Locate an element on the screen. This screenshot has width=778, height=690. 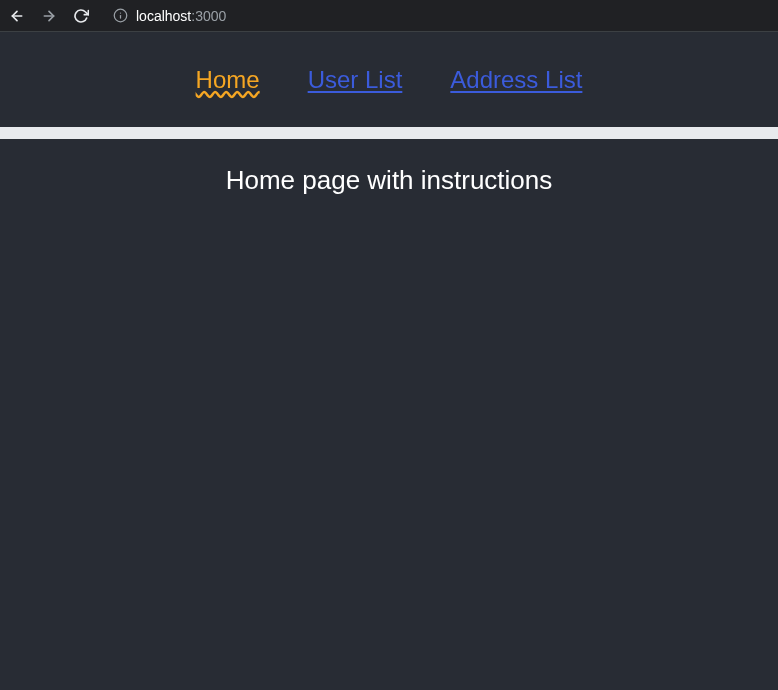
nav-link-user-list: User List is located at coordinates (356, 80).